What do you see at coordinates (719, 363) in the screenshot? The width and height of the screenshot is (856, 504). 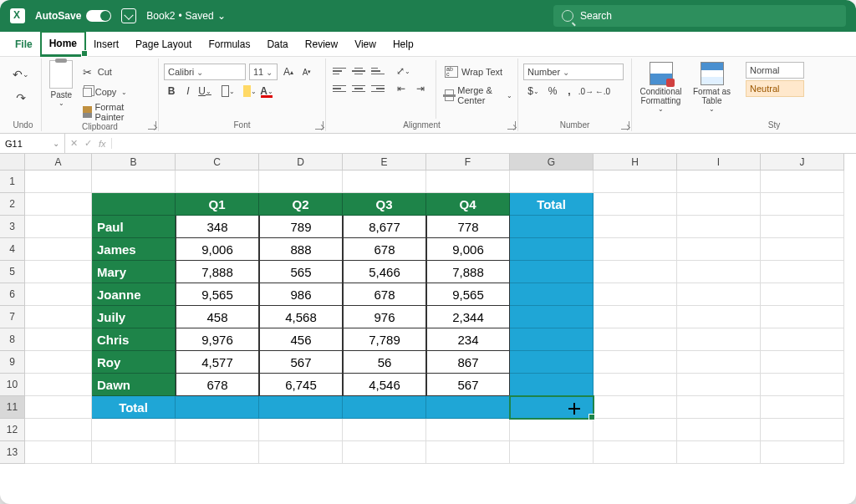 I see `cell-I9` at bounding box center [719, 363].